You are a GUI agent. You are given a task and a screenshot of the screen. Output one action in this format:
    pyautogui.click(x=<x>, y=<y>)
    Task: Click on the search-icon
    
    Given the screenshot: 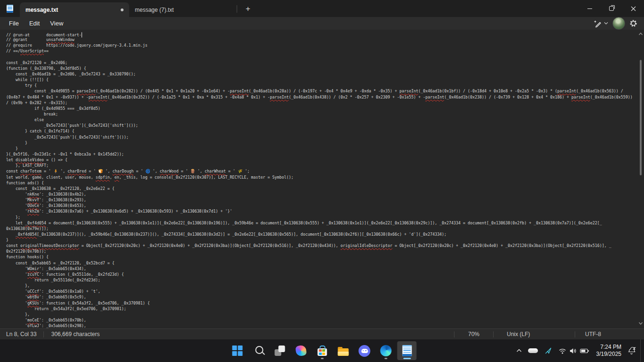 What is the action you would take?
    pyautogui.click(x=259, y=350)
    